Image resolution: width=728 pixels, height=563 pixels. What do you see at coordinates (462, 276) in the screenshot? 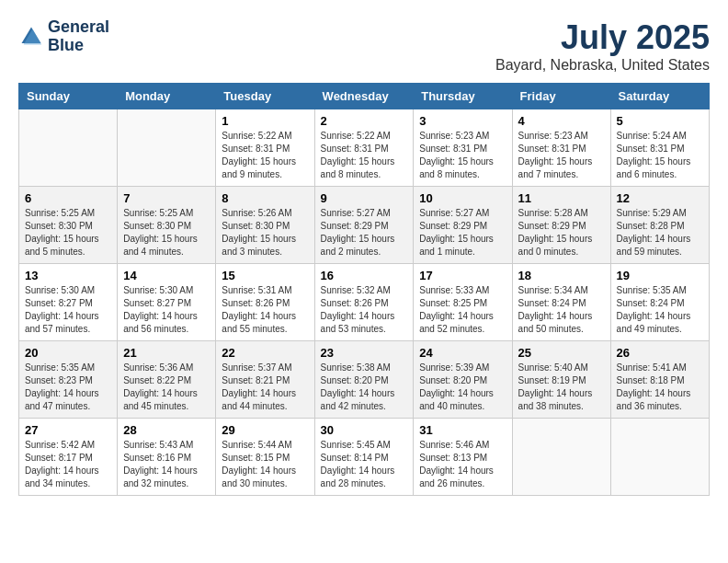
I see `day-number: 17` at bounding box center [462, 276].